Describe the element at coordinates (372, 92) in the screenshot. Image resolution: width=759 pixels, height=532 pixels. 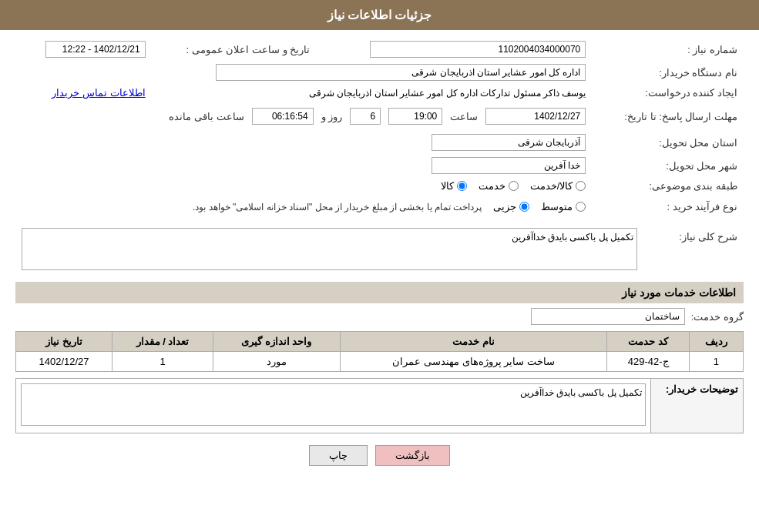
I see `creator-value: یوسف ذاکر مسئول تدارکات اداره کل امور عش…` at that location.